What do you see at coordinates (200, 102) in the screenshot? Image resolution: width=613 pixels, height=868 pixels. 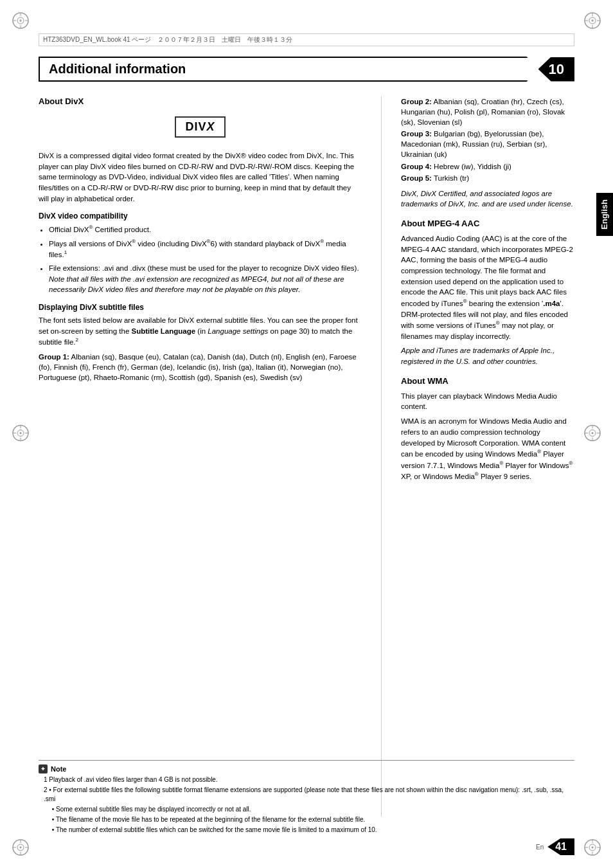 I see `about-divx-heading: About DivX` at bounding box center [200, 102].